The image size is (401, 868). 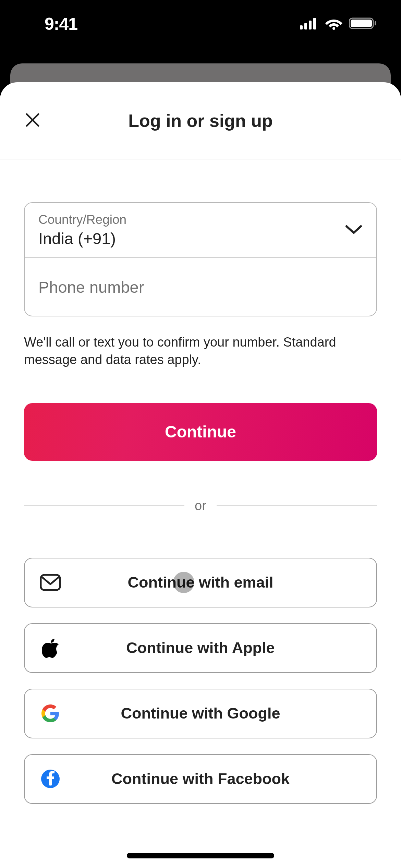 I want to click on facebook-icon, so click(x=50, y=779).